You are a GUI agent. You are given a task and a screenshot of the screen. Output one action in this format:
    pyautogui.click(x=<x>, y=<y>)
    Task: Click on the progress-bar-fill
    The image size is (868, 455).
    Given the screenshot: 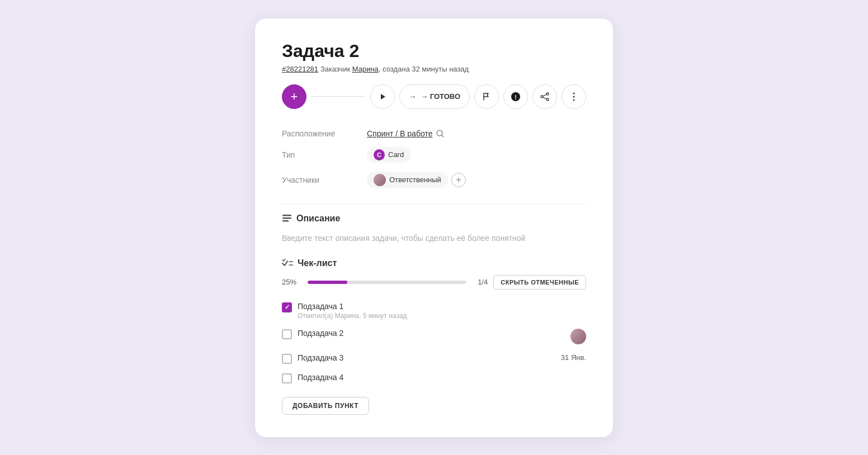 What is the action you would take?
    pyautogui.click(x=328, y=282)
    